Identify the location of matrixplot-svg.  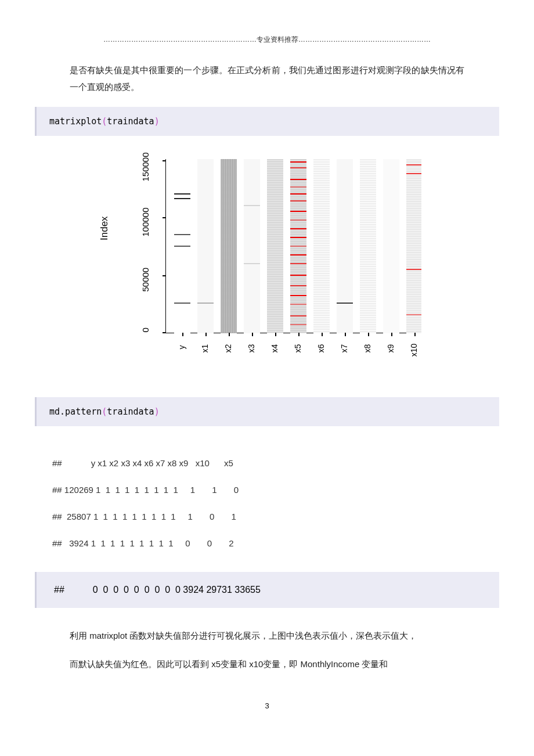
(294, 246).